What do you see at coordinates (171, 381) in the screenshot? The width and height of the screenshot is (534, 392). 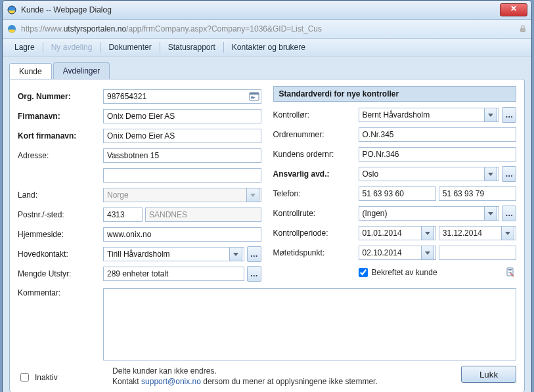 I see `support-email-link: support@onix.no` at bounding box center [171, 381].